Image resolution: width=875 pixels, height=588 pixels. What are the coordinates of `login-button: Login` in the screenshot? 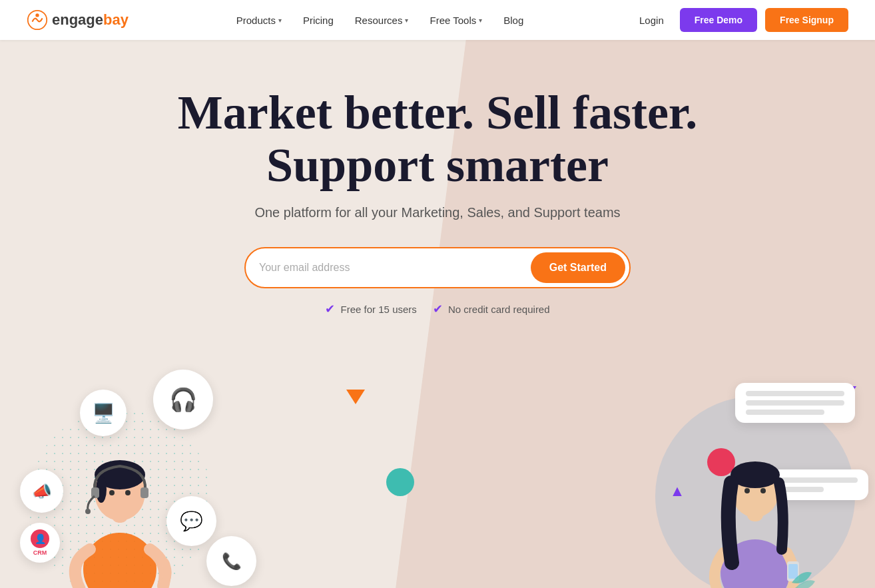 It's located at (651, 20).